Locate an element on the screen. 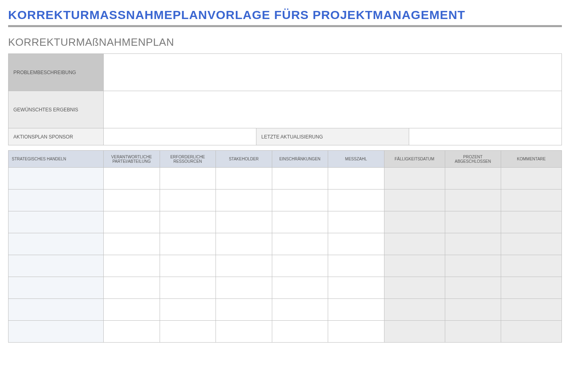 The width and height of the screenshot is (570, 392). updated-value is located at coordinates (485, 137).